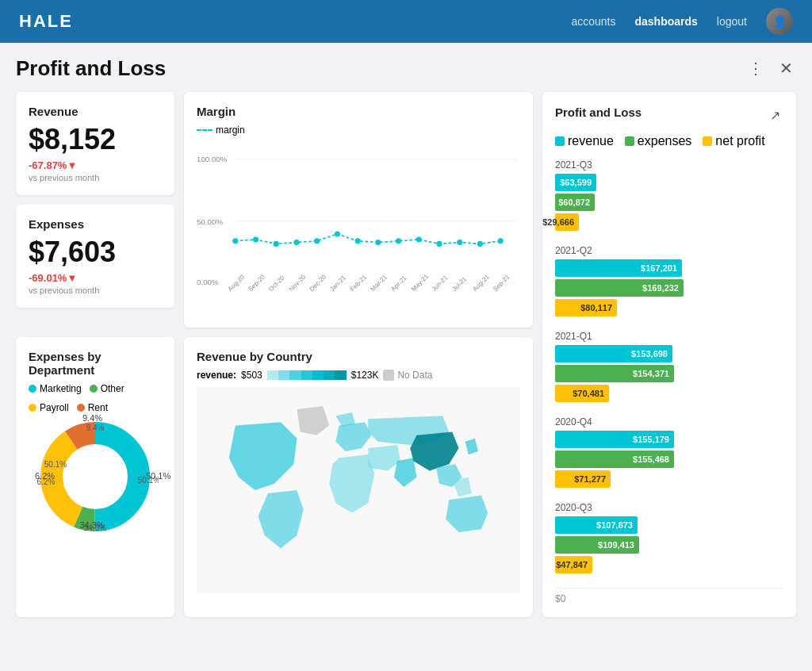 This screenshot has height=671, width=812. What do you see at coordinates (658, 141) in the screenshot?
I see `pl-legend-expenses: expenses` at bounding box center [658, 141].